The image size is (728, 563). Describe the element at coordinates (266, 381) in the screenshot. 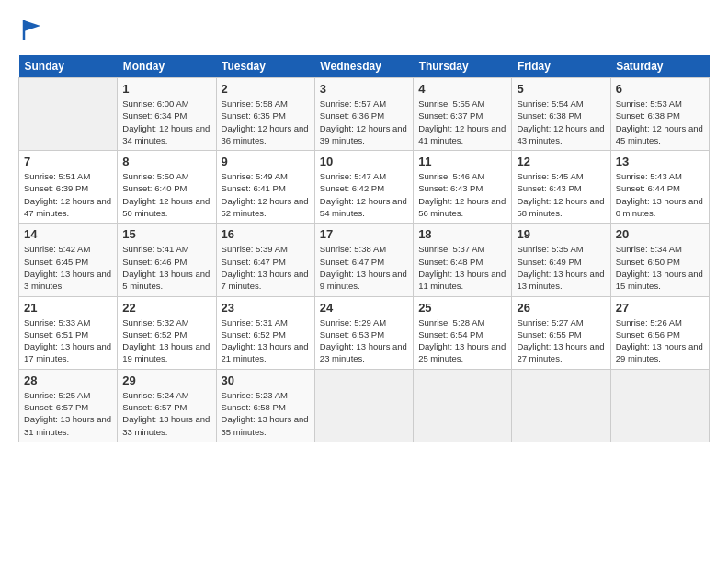

I see `day-number: 30` at that location.